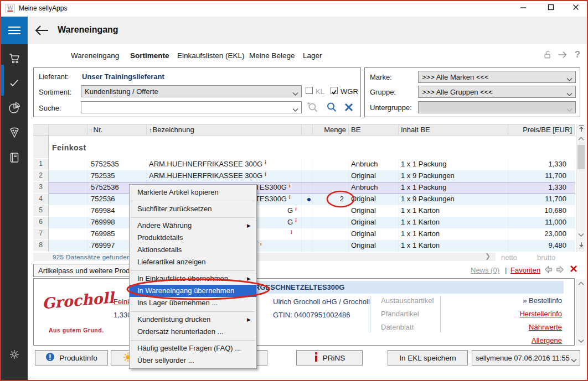  I want to click on tab-meine-belege: Meine Belege, so click(272, 55).